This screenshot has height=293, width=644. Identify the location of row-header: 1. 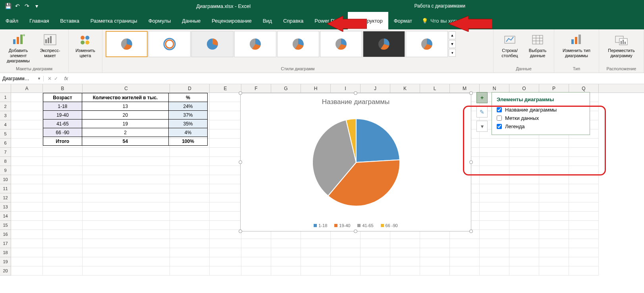
(6, 98).